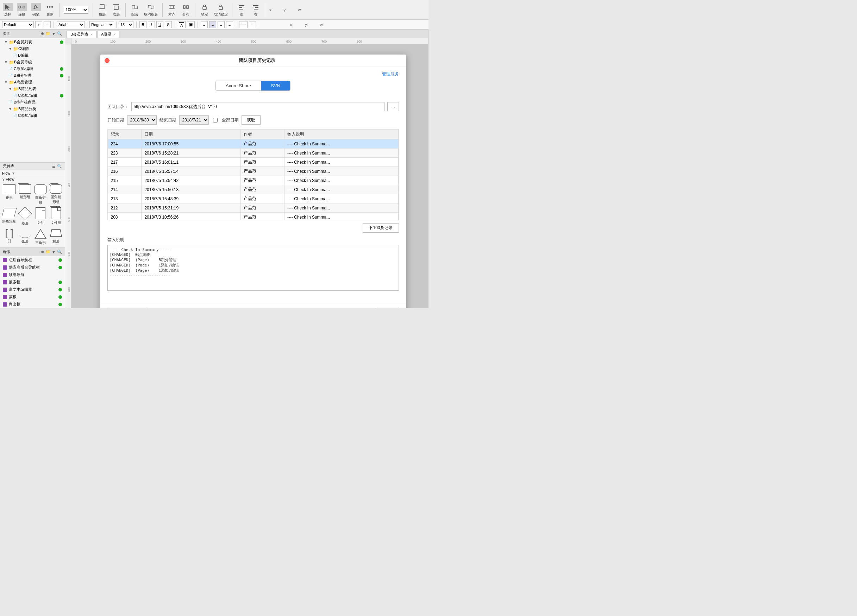 The height and width of the screenshot is (616, 857). I want to click on comp-file: 文件, so click(40, 217).